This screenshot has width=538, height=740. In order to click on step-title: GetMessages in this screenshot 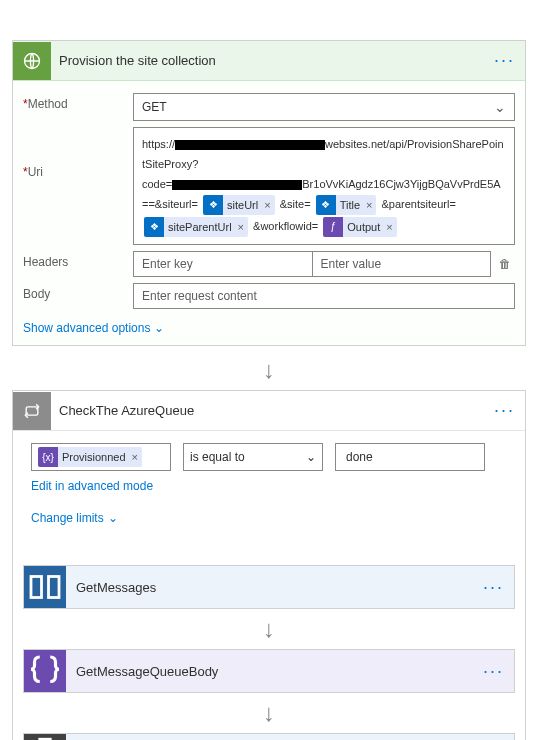, I will do `click(280, 588)`.